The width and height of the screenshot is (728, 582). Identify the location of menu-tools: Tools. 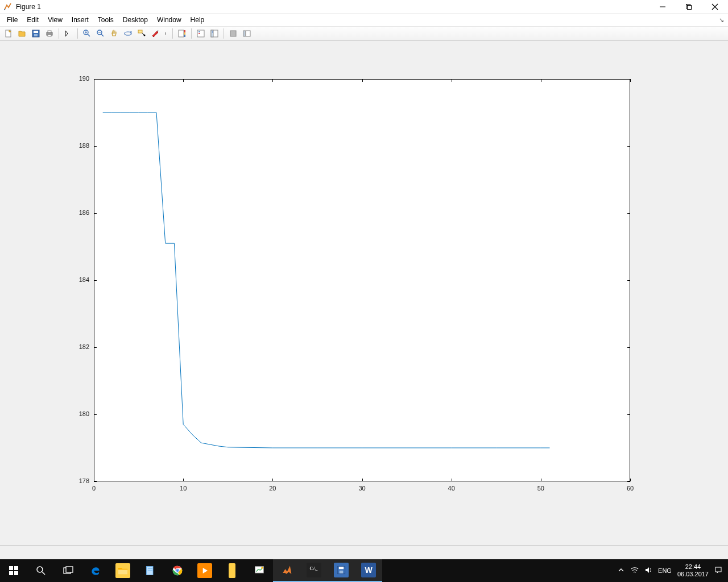
(106, 20).